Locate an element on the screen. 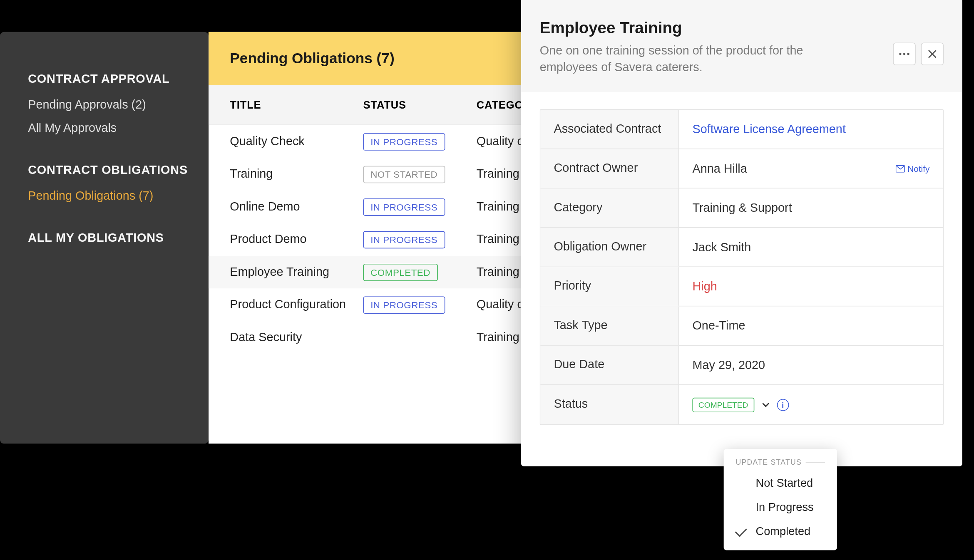 Image resolution: width=974 pixels, height=560 pixels. sidebar-item-pending-obligations: Pending Obligations (7) is located at coordinates (118, 196).